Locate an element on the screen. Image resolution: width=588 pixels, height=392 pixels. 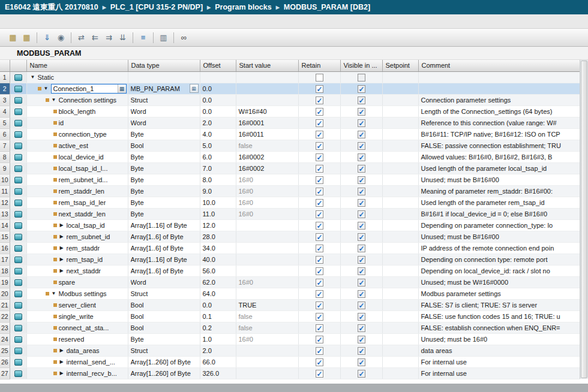
col-header-visible: Visible in ... is located at coordinates (361, 66).